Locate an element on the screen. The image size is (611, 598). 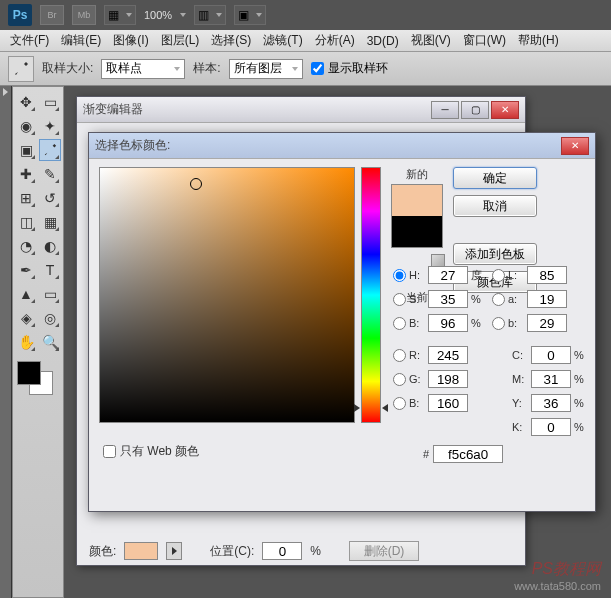
move-tool: ✥ is located at coordinates (26, 102).